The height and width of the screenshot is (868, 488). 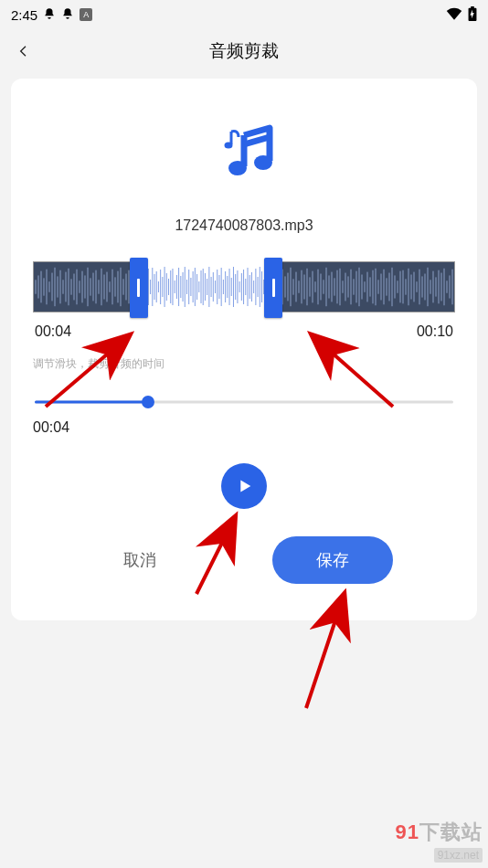 What do you see at coordinates (91, 402) in the screenshot?
I see `playback-fill` at bounding box center [91, 402].